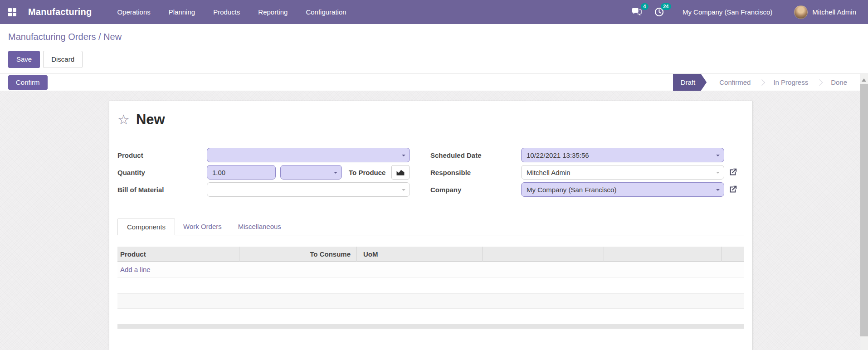  What do you see at coordinates (308, 190) in the screenshot?
I see `bom-input` at bounding box center [308, 190].